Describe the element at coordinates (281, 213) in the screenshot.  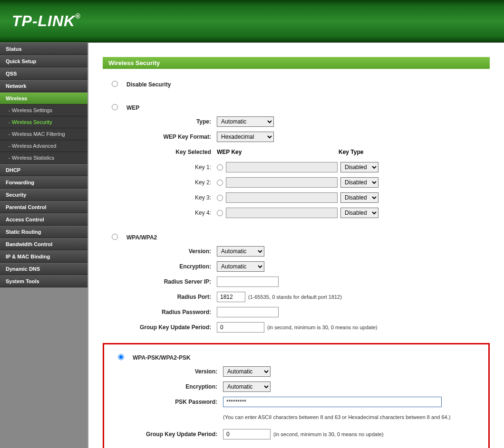
I see `wep-key4-input` at that location.